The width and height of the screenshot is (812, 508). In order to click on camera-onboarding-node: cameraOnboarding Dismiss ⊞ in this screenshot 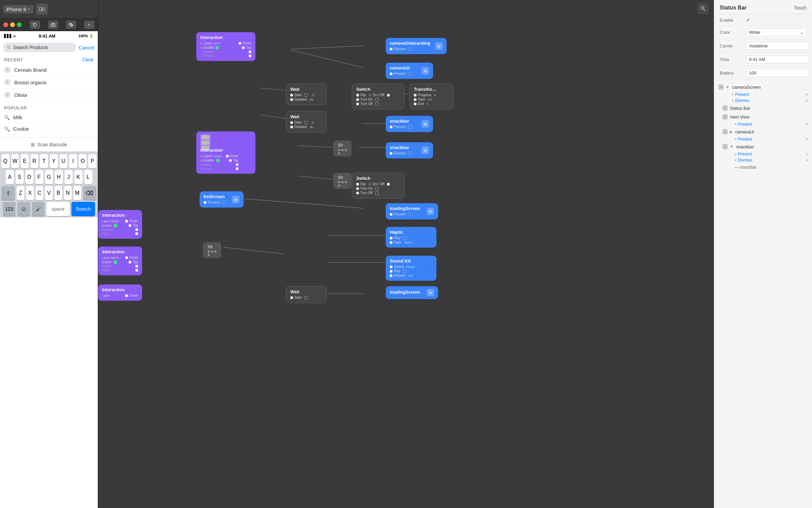, I will do `click(416, 46)`.